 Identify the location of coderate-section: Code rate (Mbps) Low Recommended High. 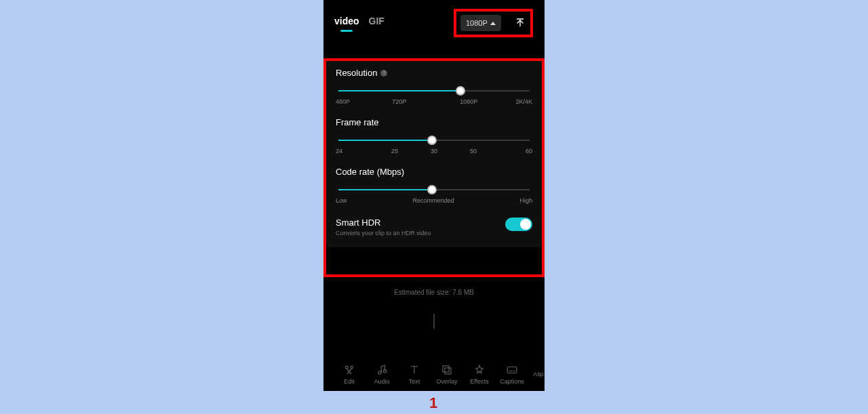
(434, 186).